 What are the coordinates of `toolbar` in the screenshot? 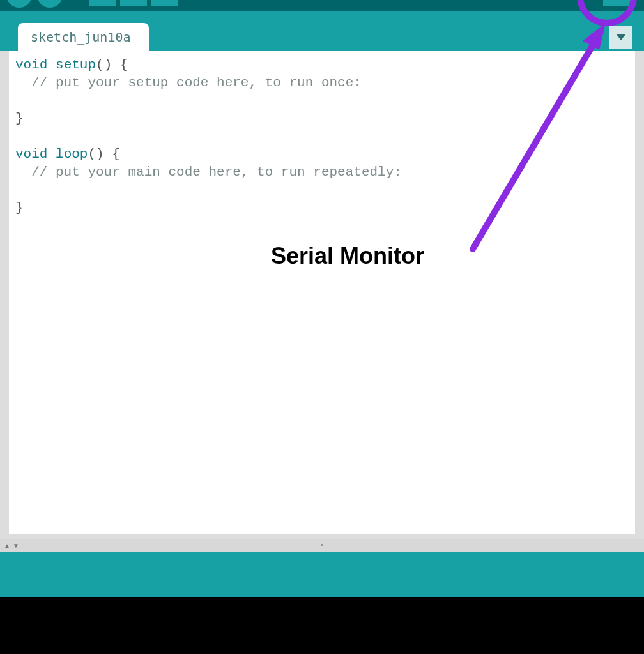 It's located at (322, 6).